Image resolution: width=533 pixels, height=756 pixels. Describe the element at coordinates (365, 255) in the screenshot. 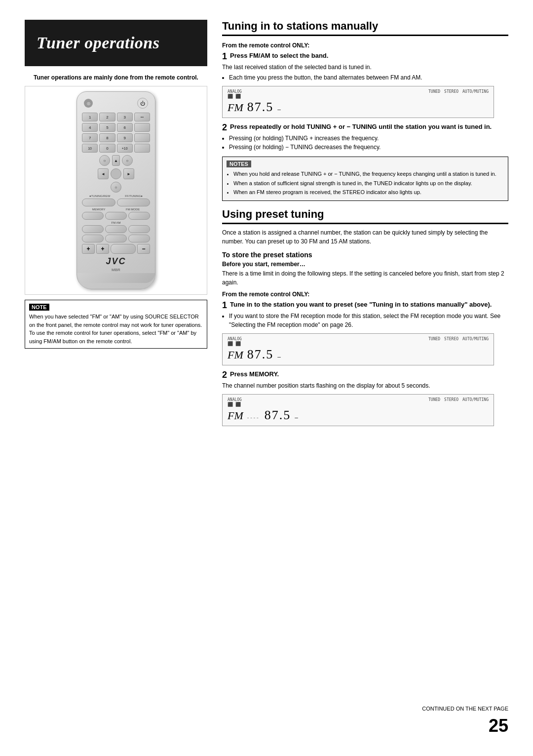

I see `subsection-title: To store the preset stations` at that location.